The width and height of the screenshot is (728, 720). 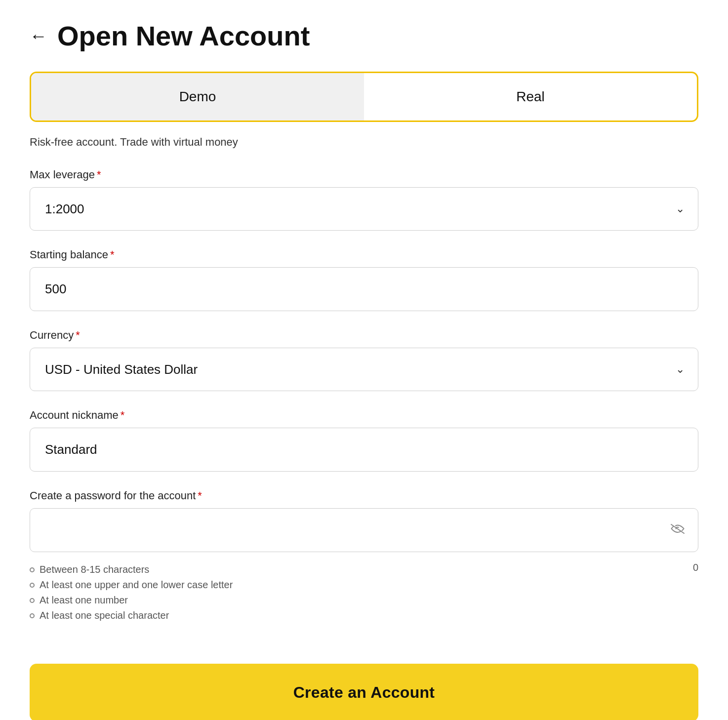 What do you see at coordinates (364, 175) in the screenshot?
I see `max-leverage-label: Max leverage*` at bounding box center [364, 175].